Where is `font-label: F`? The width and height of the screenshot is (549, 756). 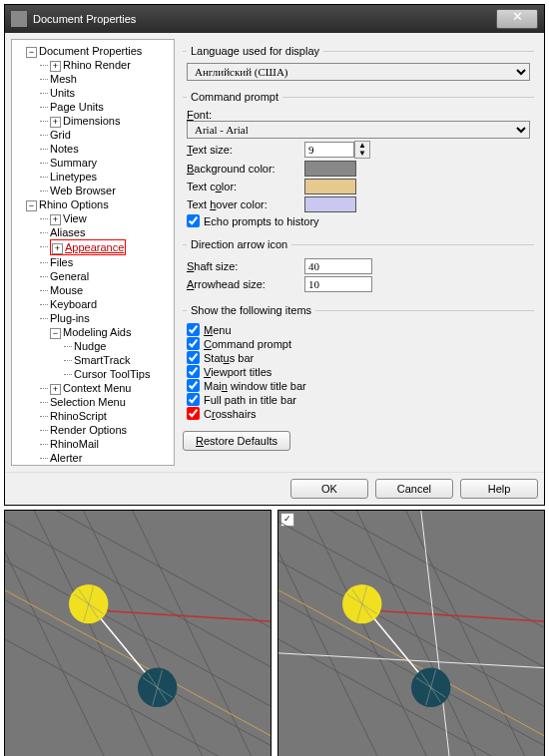 font-label: F is located at coordinates (190, 115).